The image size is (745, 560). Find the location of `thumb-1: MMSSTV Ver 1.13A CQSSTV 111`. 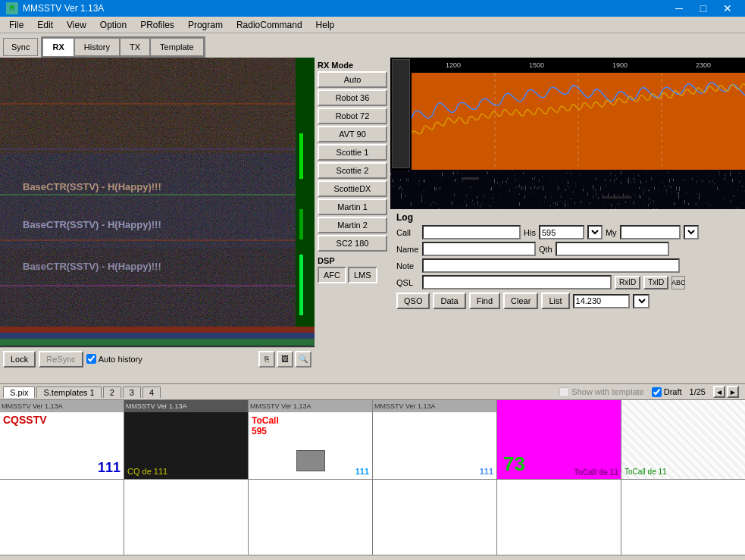

thumb-1: MMSSTV Ver 1.13A CQSSTV 111 is located at coordinates (62, 440).